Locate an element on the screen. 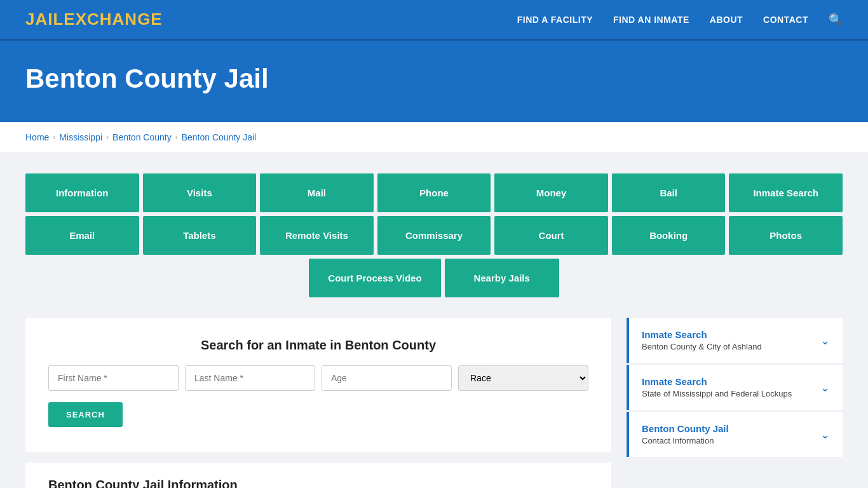 Image resolution: width=868 pixels, height=488 pixels. sidebar-item-subtitle-1: Benton County & City of Ashland is located at coordinates (702, 347).